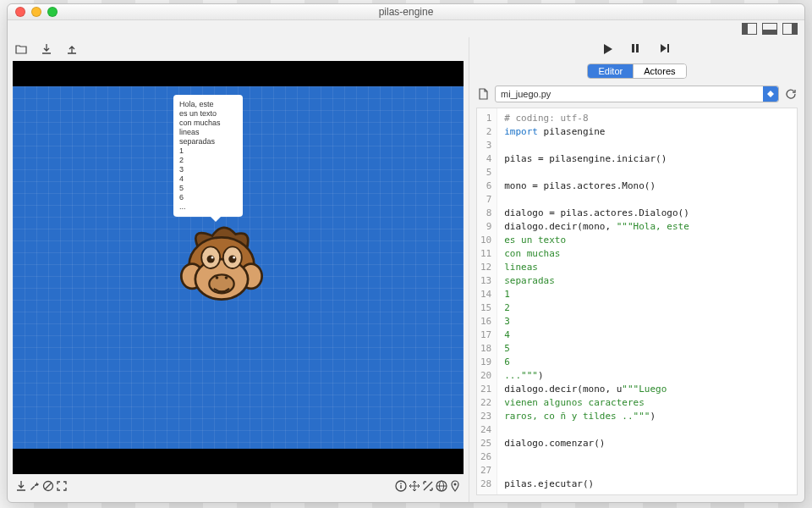 The image size is (812, 508). I want to click on layout-right-icon, so click(790, 29).